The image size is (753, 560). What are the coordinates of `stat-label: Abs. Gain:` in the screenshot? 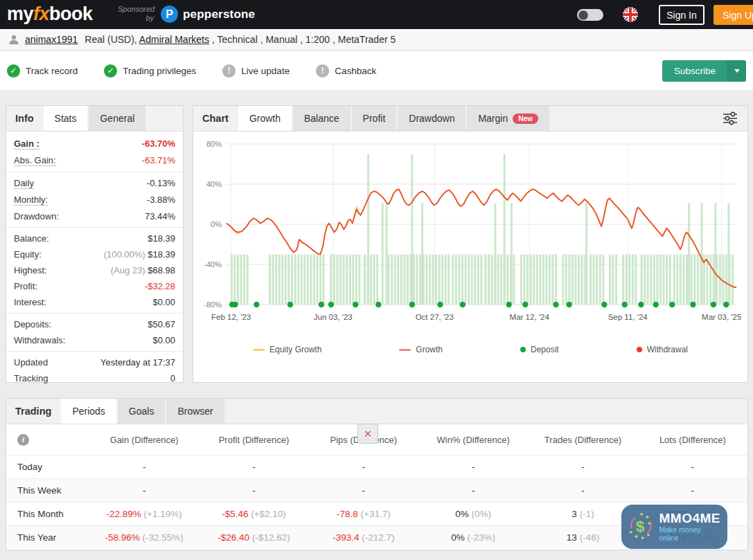 It's located at (35, 161).